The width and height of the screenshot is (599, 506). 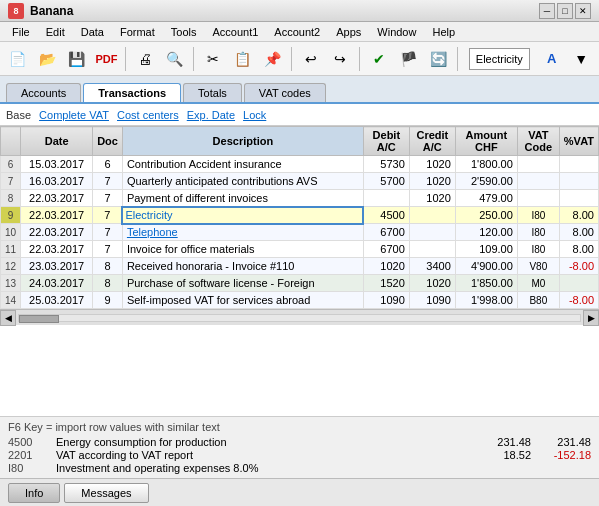 What do you see at coordinates (311, 59) in the screenshot?
I see `undo-button: ↩` at bounding box center [311, 59].